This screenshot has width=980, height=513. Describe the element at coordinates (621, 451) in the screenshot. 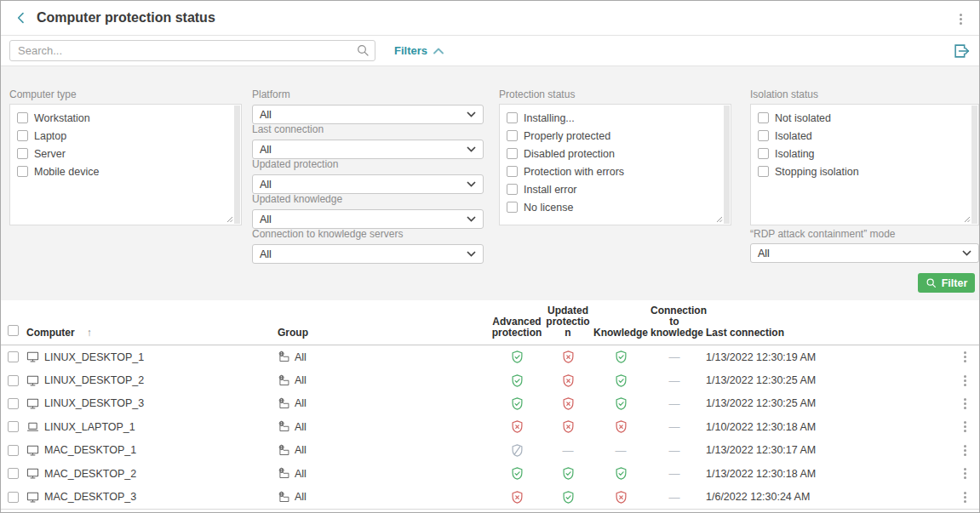

I see `knowledge-status: —` at that location.